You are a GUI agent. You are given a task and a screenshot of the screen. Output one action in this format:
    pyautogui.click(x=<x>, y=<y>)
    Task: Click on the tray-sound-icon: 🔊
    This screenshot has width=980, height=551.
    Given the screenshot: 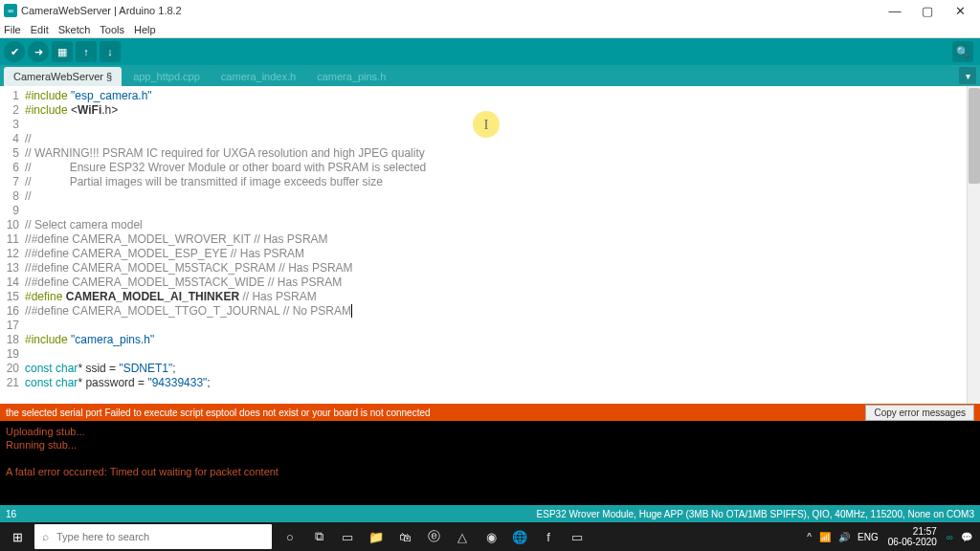 What is the action you would take?
    pyautogui.click(x=844, y=538)
    